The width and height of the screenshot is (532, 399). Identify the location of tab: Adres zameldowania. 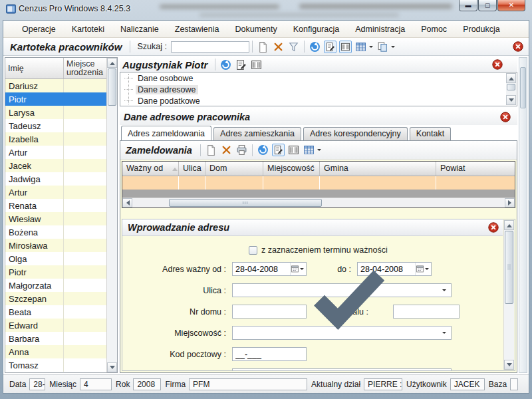
(166, 133).